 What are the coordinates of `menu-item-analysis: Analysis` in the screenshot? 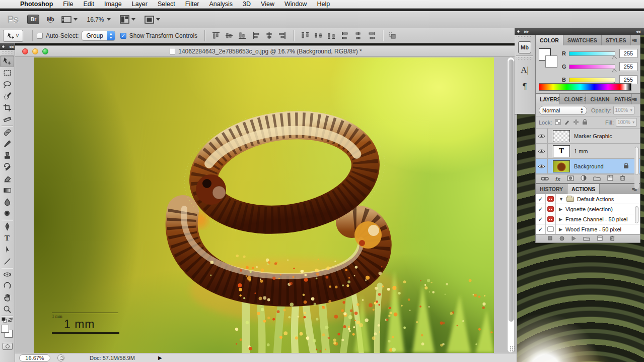 It's located at (222, 4).